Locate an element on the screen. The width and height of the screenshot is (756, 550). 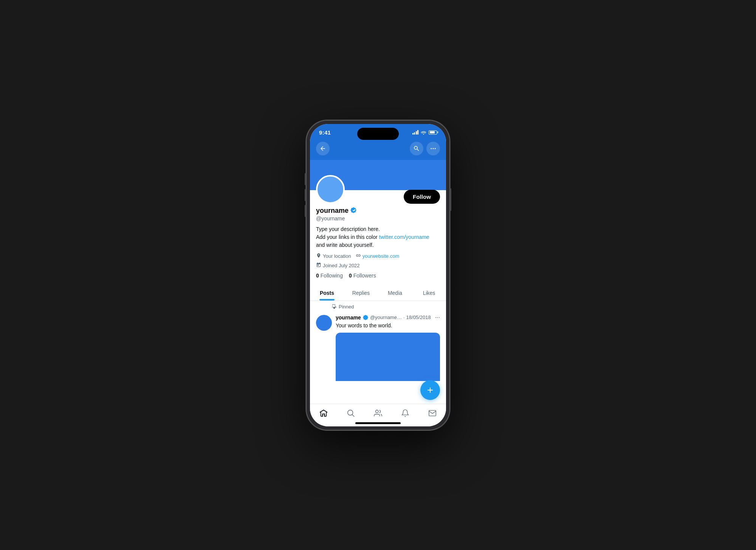
profile-tabs: Posts Replies Media Likes is located at coordinates (378, 293).